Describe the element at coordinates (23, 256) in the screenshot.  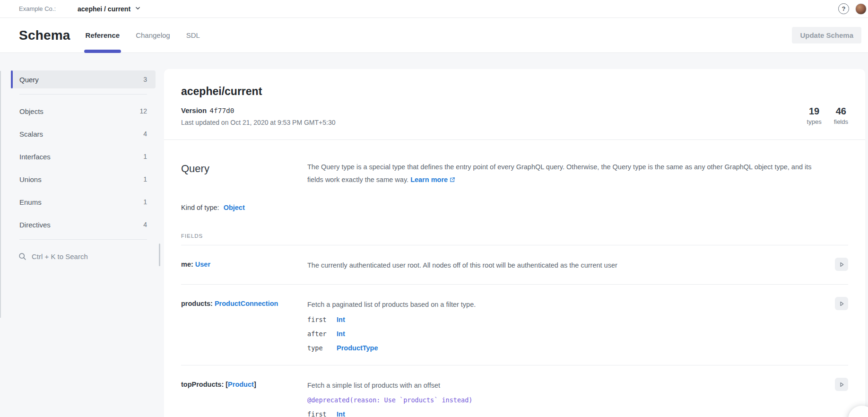
I see `search-icon` at that location.